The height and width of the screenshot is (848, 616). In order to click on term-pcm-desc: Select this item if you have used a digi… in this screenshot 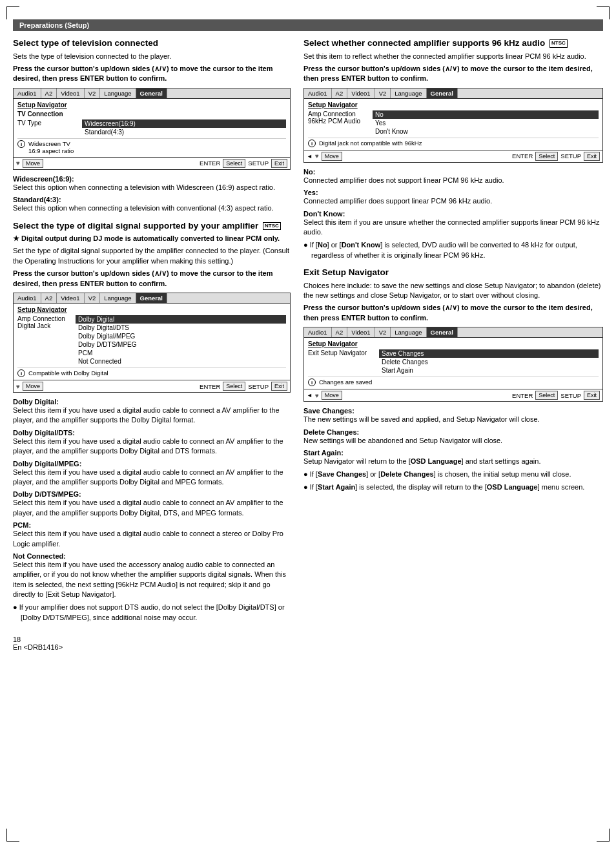, I will do `click(149, 539)`.